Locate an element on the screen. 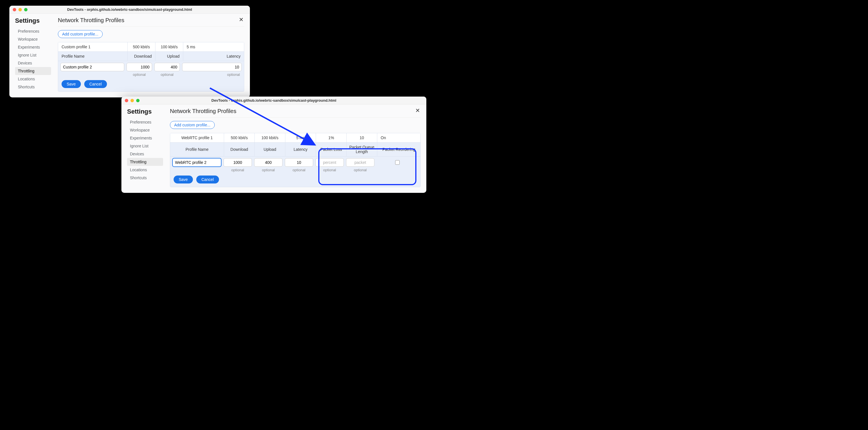 The image size is (868, 430). profile-name-cell: WebRTC profile 1 is located at coordinates (197, 138).